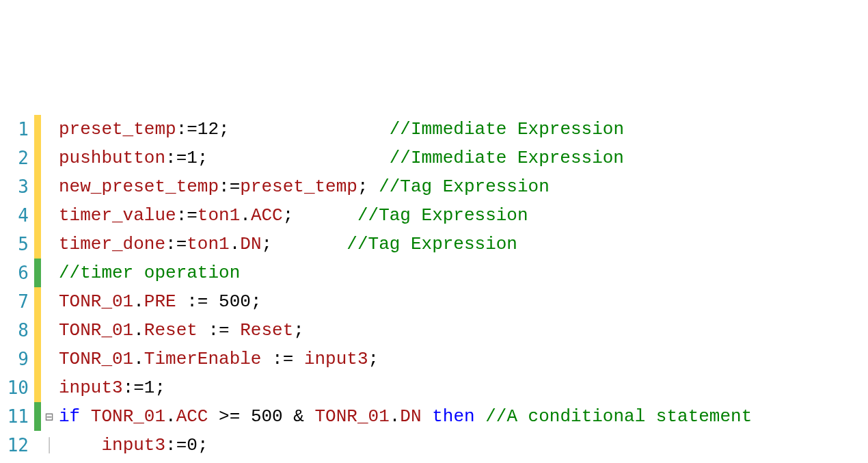  I want to click on code-content: timer_value:=ton1.ACC; //Tag Expression, so click(293, 215).